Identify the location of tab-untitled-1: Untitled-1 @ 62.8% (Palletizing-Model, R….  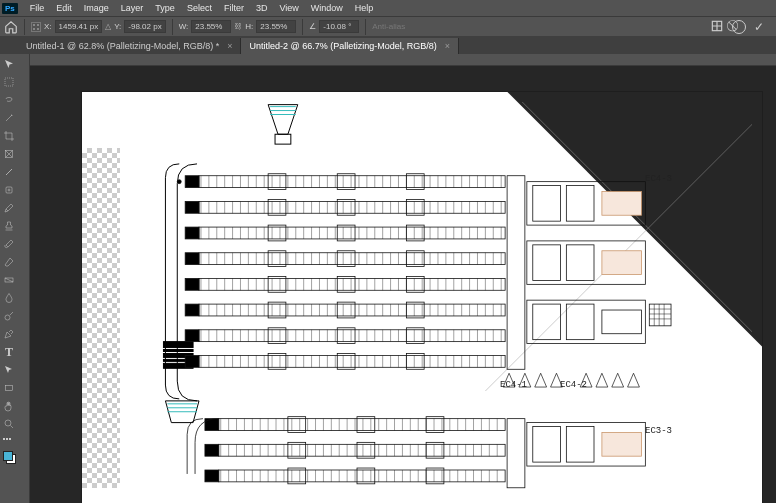
(130, 46).